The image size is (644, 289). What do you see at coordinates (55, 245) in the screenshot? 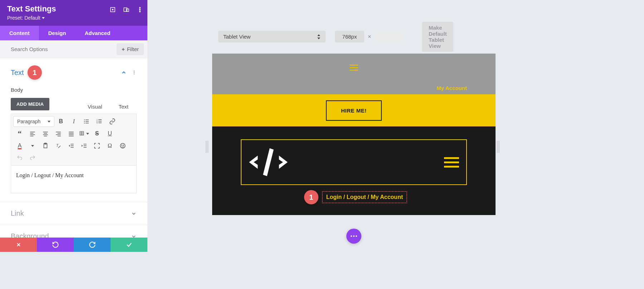
I see `undo-action-button` at bounding box center [55, 245].